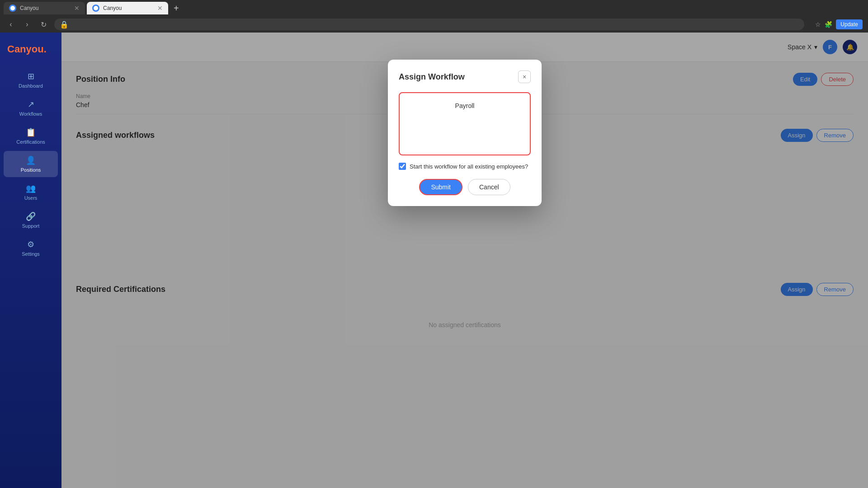 The width and height of the screenshot is (868, 488). I want to click on sidebar-item-positions: 👤 Positions, so click(31, 164).